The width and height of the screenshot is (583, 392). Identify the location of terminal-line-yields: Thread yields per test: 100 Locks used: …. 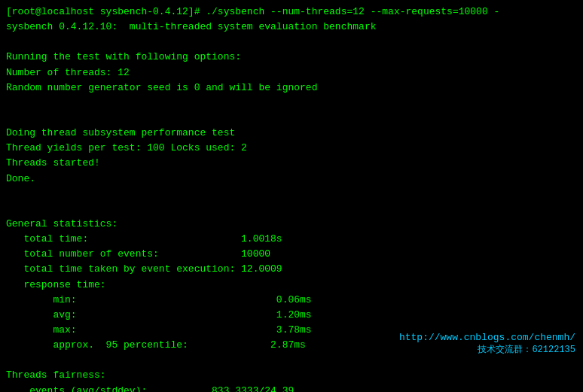
(292, 148).